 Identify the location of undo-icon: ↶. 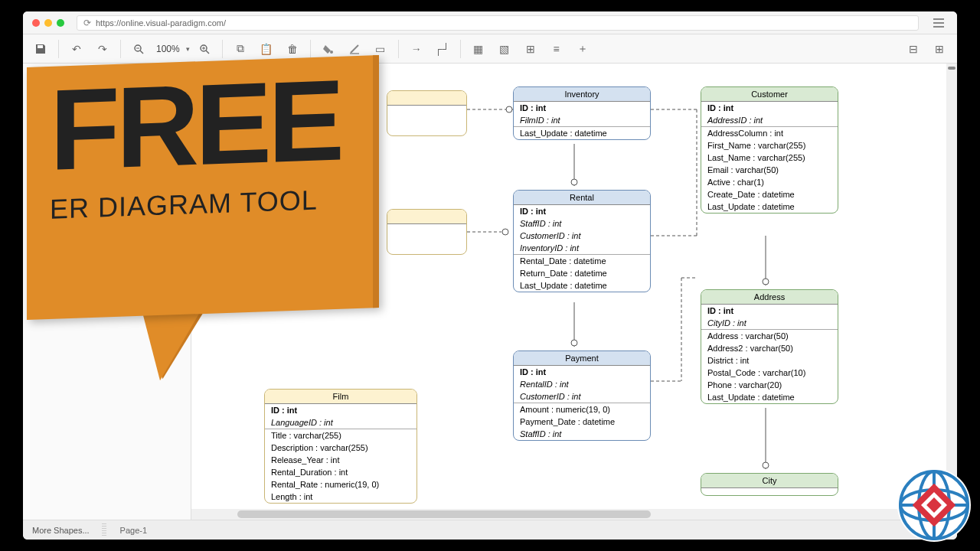
(77, 49).